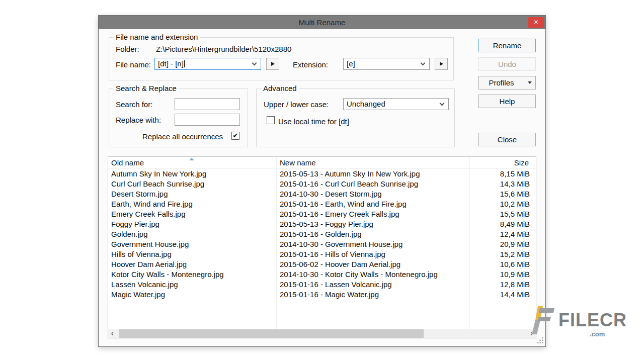 This screenshot has height=362, width=644. Describe the element at coordinates (281, 59) in the screenshot. I see `filename-extension-group: File name and extension Folder: Z:\Pictu…` at that location.